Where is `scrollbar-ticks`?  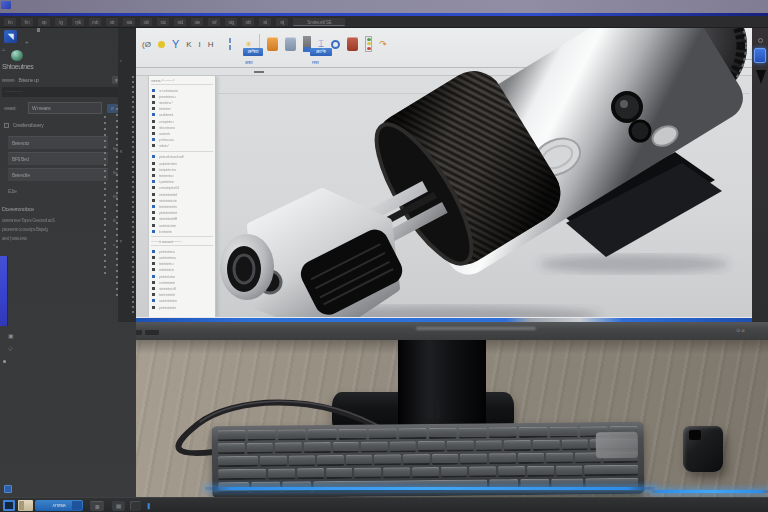
scrollbar-ticks is located at coordinates (105, 196).